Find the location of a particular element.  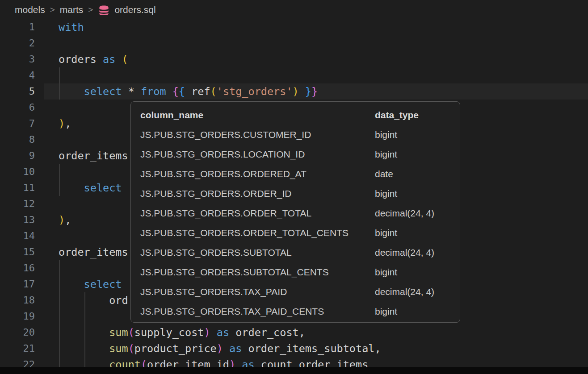

line-number: 12 is located at coordinates (17, 204).